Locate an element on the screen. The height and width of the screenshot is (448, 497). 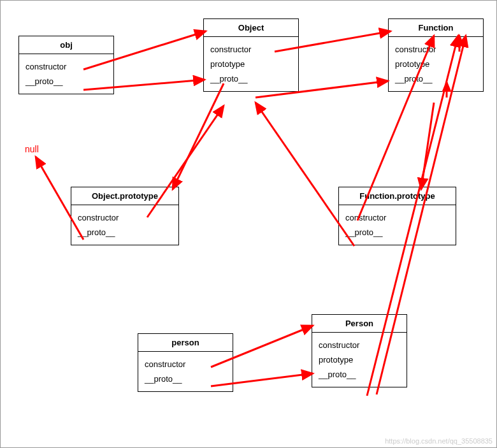
box-function-prototype-constructor: constructor is located at coordinates (398, 218).